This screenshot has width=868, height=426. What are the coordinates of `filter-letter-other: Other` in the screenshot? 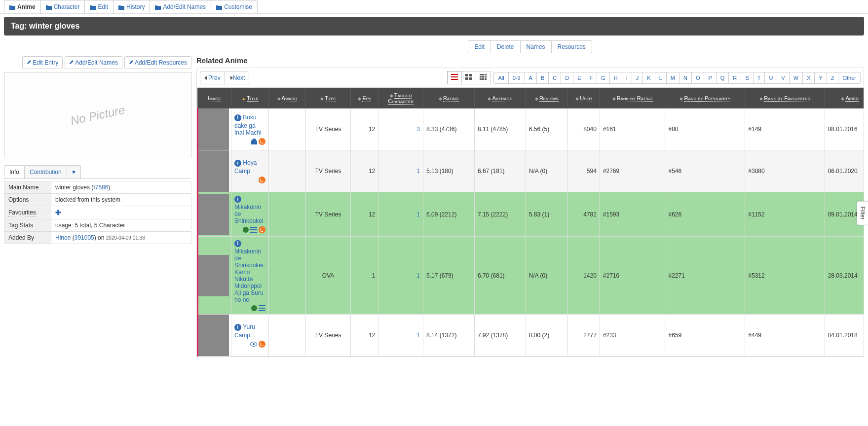 It's located at (849, 78).